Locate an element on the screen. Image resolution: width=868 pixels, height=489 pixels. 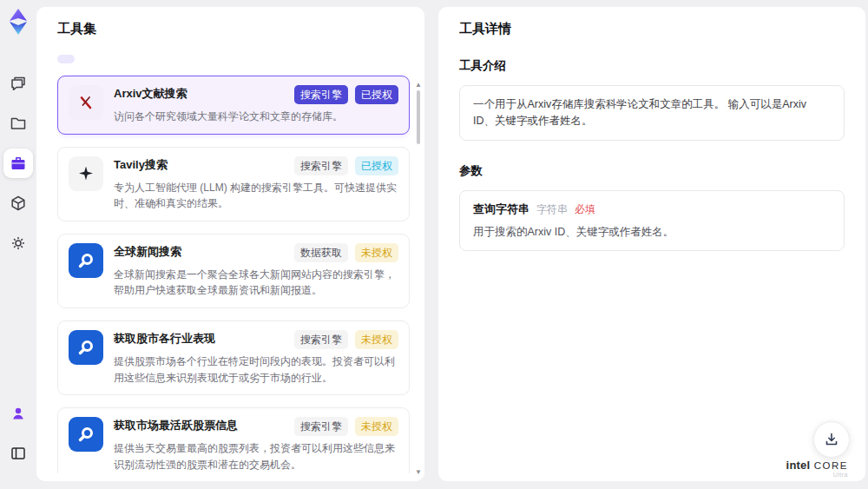
scroll-up-arrow-icon: ▲ is located at coordinates (418, 85).